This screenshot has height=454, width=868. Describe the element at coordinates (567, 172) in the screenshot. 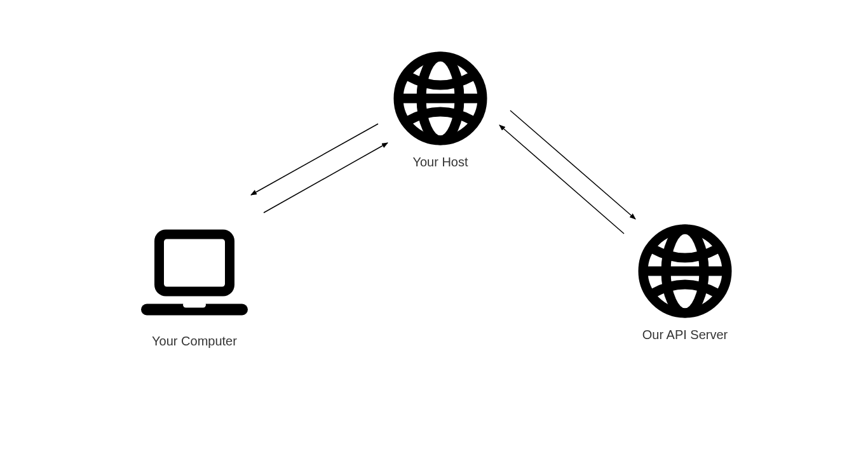

I see `arrow-host-api` at that location.